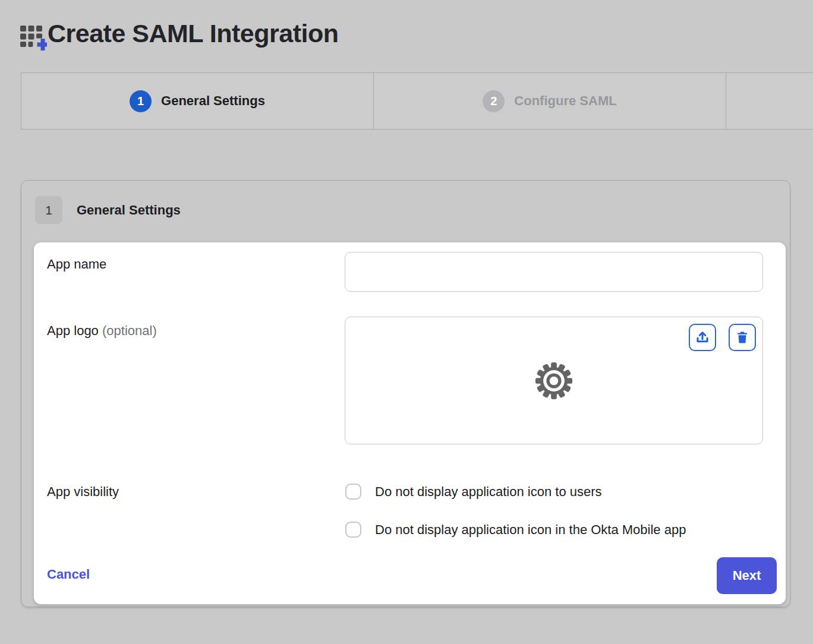  Describe the element at coordinates (489, 492) in the screenshot. I see `hide-icon-users-label: Do not display application icon to users` at that location.